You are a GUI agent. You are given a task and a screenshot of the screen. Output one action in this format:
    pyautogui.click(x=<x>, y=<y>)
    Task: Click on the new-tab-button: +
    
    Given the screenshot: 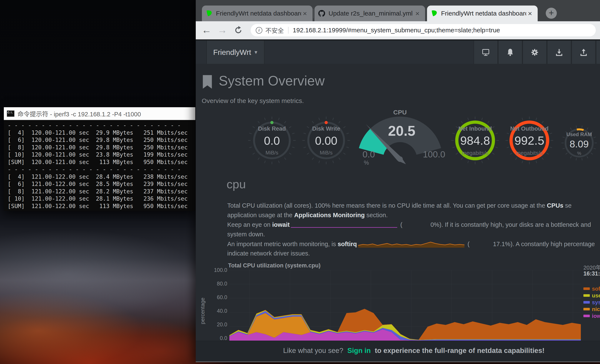 What is the action you would take?
    pyautogui.click(x=551, y=13)
    